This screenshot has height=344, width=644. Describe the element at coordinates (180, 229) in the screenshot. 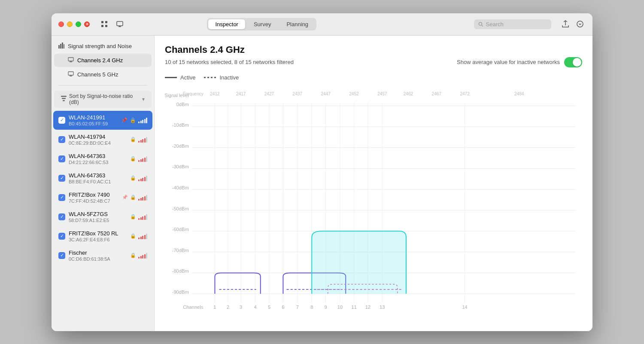

I see `svg-text: -60dBm` at that location.